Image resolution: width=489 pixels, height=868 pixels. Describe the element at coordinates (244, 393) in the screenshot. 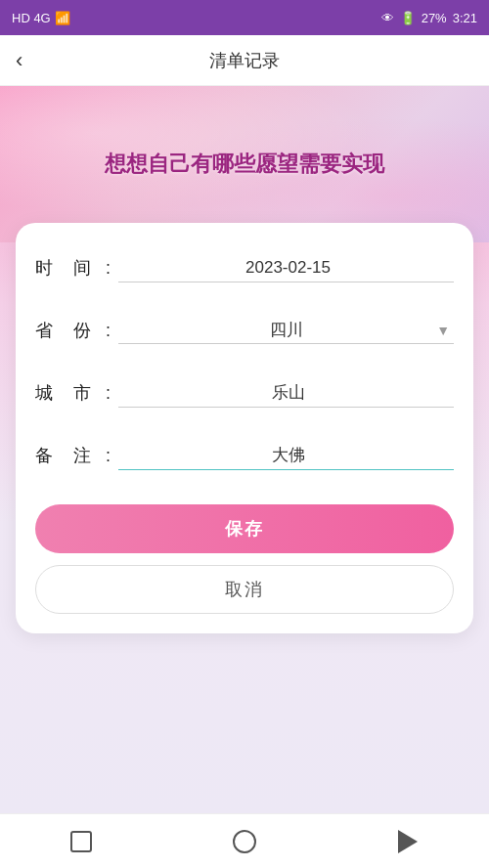

I see `city-row: 城 市 :` at that location.